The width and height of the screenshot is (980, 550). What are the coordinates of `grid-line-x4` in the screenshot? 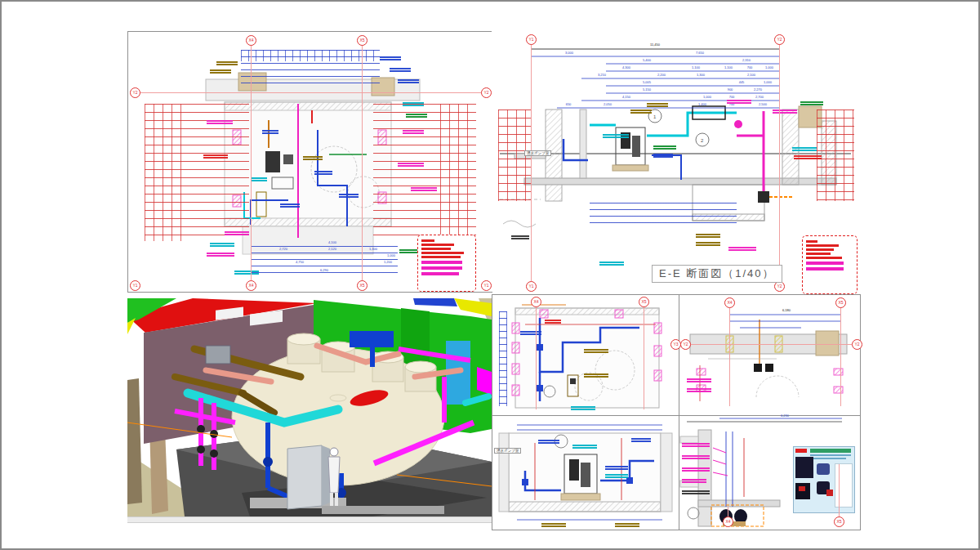 It's located at (252, 165).